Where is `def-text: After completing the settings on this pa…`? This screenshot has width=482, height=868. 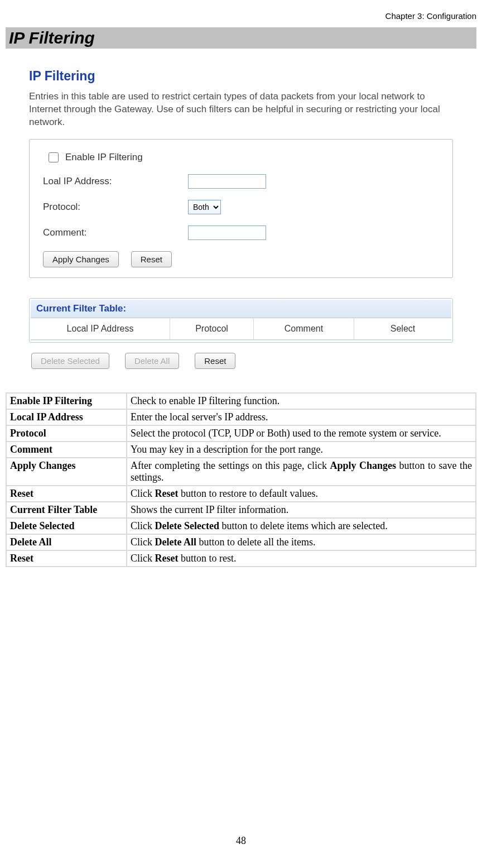 def-text: After completing the settings on this pa… is located at coordinates (301, 472).